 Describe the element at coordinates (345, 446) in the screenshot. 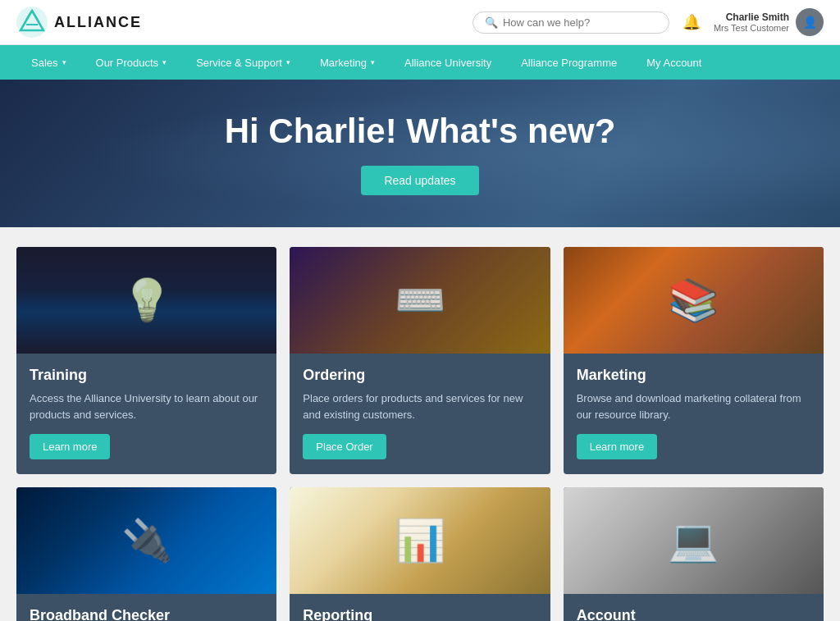

I see `place-order-button: Place Order` at that location.